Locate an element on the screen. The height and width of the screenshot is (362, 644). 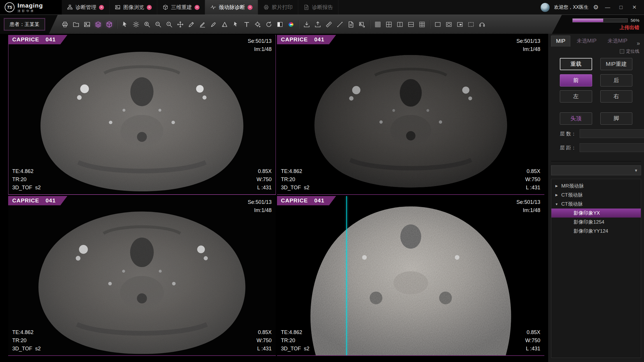
sidebar-tab-unselected-mip-1: 未选MIP is located at coordinates (587, 41).